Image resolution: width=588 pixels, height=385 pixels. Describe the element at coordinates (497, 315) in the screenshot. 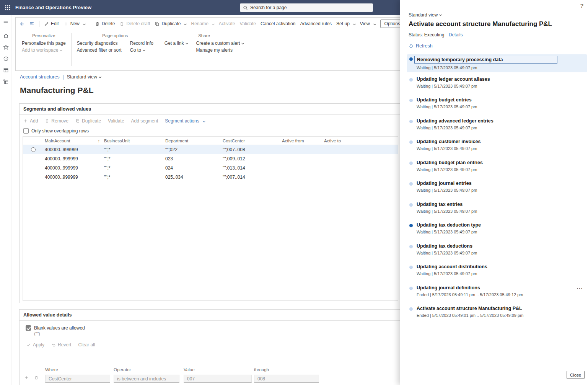

I see `process-step: Activate account structure Manufacturing…` at that location.